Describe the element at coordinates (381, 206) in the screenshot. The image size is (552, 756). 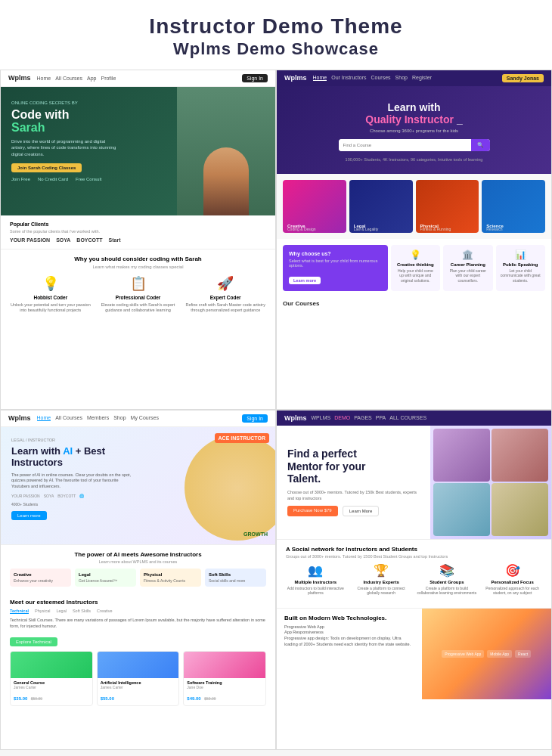
I see `cell2-cat-legal: Legal Law & Legality` at that location.